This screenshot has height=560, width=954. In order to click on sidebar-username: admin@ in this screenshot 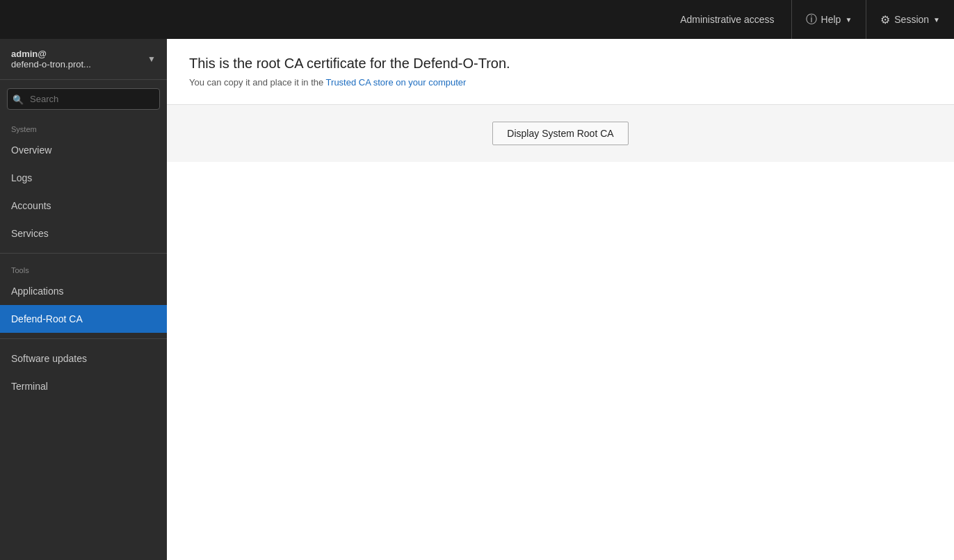, I will do `click(51, 54)`.